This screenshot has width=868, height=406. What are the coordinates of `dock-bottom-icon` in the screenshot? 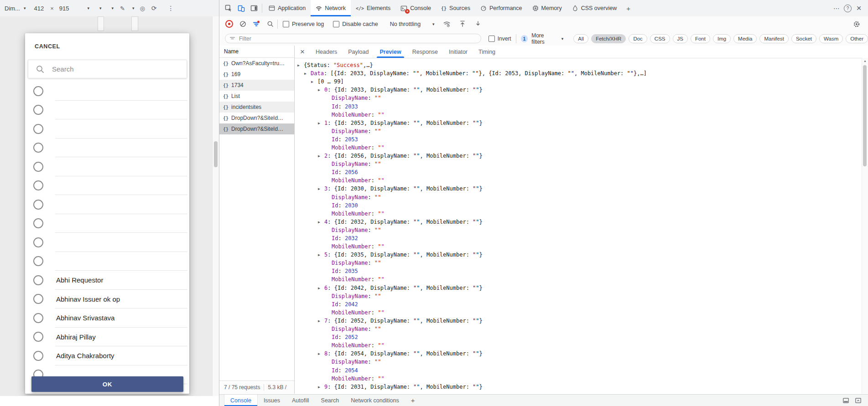 It's located at (846, 401).